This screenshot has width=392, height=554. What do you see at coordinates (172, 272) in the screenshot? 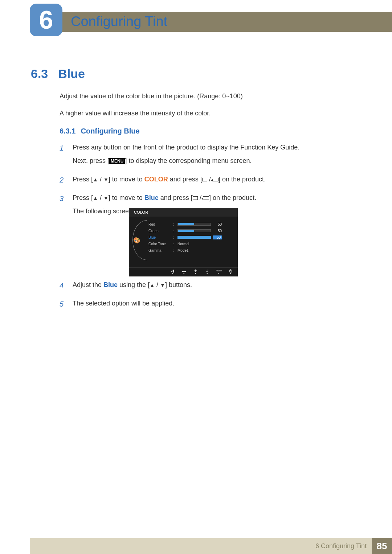
I see `osd-back-button-icon: ◂▮▾` at bounding box center [172, 272].